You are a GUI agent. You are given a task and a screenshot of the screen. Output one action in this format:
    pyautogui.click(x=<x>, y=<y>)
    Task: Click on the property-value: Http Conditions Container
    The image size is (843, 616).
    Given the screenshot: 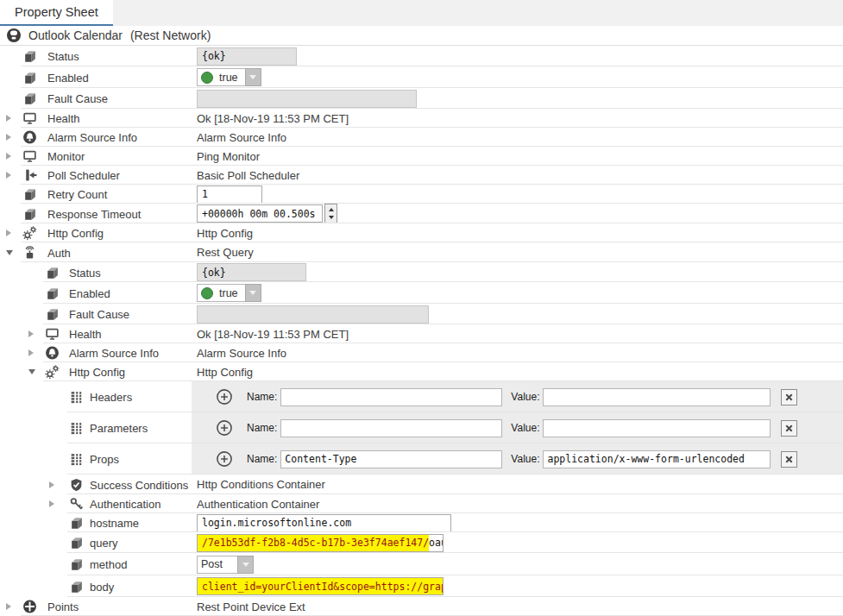 What is the action you would take?
    pyautogui.click(x=261, y=485)
    